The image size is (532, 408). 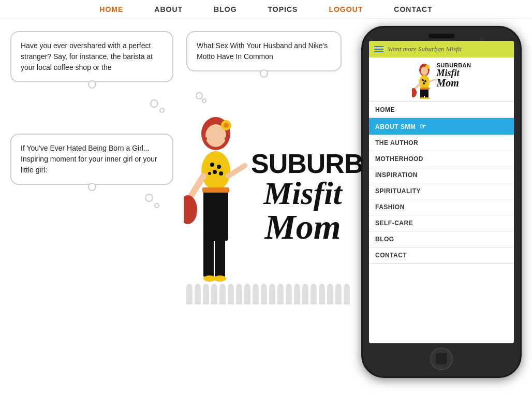 I want to click on bubble1-dot-large, so click(x=154, y=104).